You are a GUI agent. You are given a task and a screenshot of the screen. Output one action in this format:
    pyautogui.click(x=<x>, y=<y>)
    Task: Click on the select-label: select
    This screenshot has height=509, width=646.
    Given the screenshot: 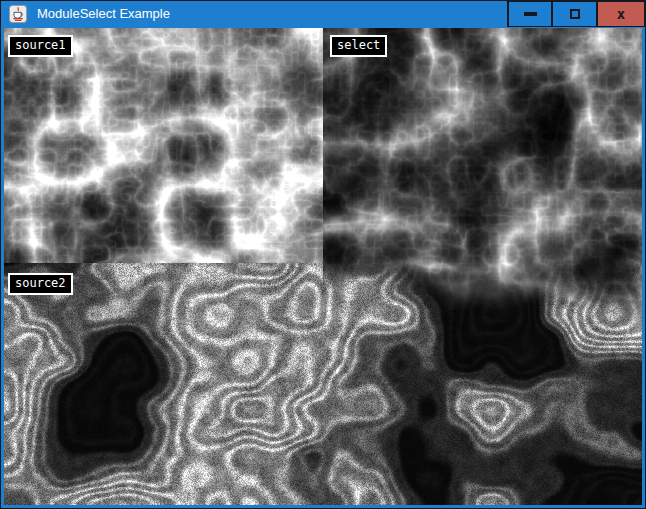 What is the action you would take?
    pyautogui.click(x=358, y=46)
    